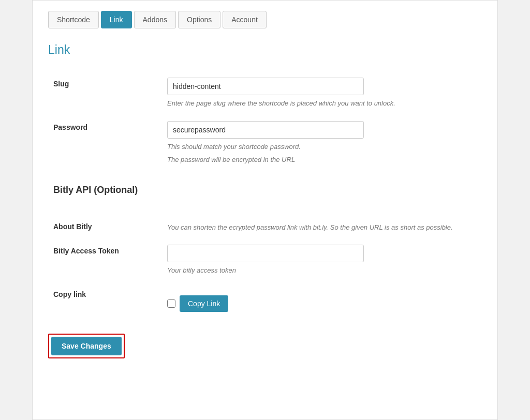 This screenshot has width=530, height=420. What do you see at coordinates (265, 300) in the screenshot?
I see `copy-link-row: Copy link Copy Link` at bounding box center [265, 300].